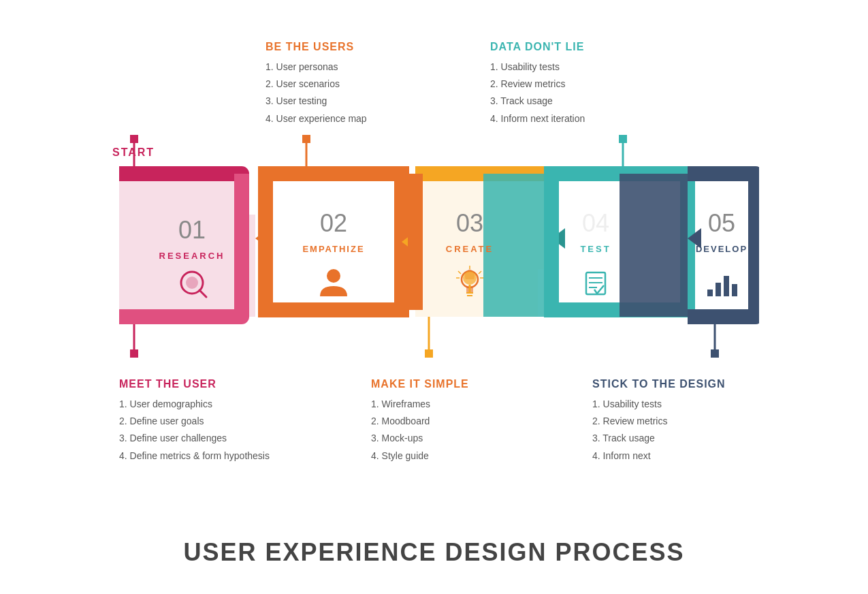 The width and height of the screenshot is (868, 594). What do you see at coordinates (659, 431) in the screenshot?
I see `stick-to-design-list: 1. Usability tests 2. Review metrics 3. …` at bounding box center [659, 431].